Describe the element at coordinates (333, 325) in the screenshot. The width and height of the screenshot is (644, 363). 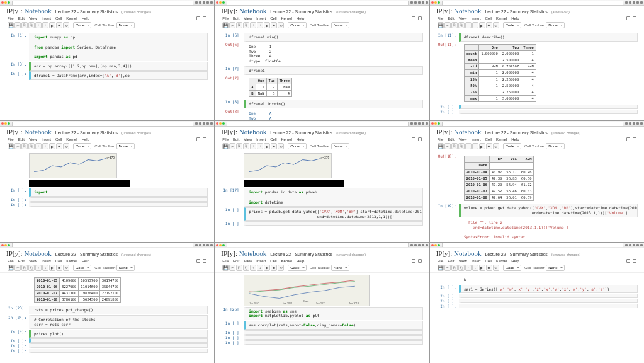
I see `cell-body: sns.corrplot(rets,annot=False,diag_names…` at that location.